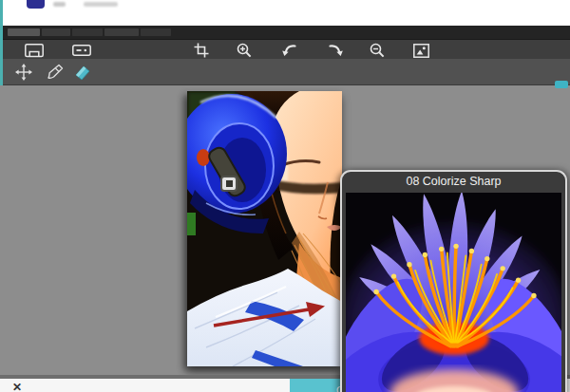  What do you see at coordinates (336, 50) in the screenshot?
I see `redo-button` at bounding box center [336, 50].